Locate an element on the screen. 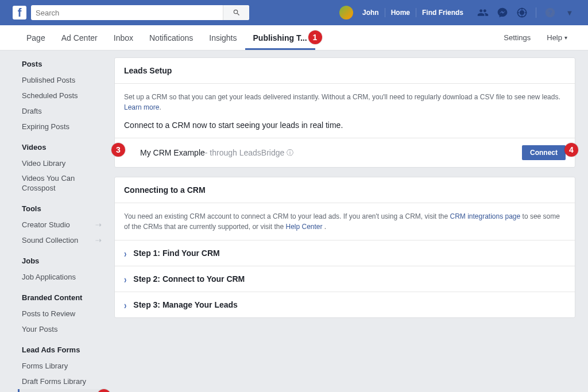 The image size is (588, 392). step-1-label: Step 1: Find Your CRM is located at coordinates (176, 253).